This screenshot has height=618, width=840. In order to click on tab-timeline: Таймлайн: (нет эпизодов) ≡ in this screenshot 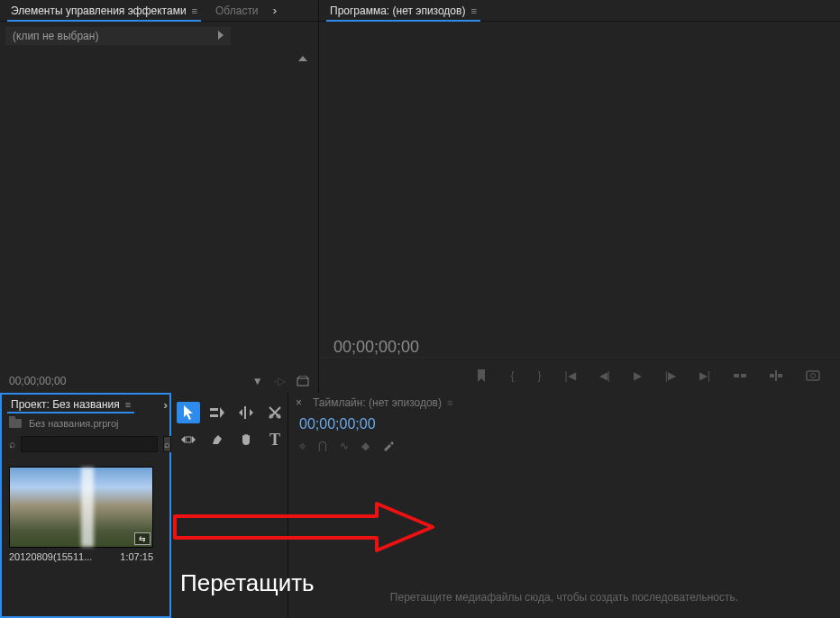, I will do `click(382, 403)`.